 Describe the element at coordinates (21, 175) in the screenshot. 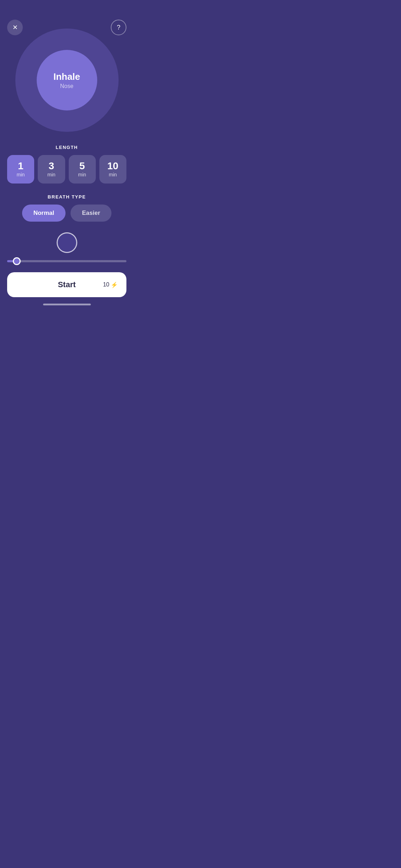

I see `length-btn-1-unit: min` at that location.